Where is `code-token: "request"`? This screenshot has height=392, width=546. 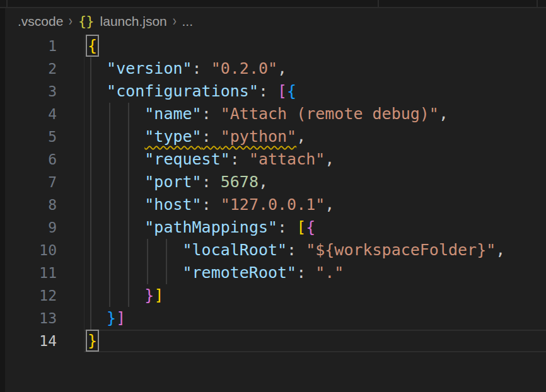
code-token: "request" is located at coordinates (187, 159).